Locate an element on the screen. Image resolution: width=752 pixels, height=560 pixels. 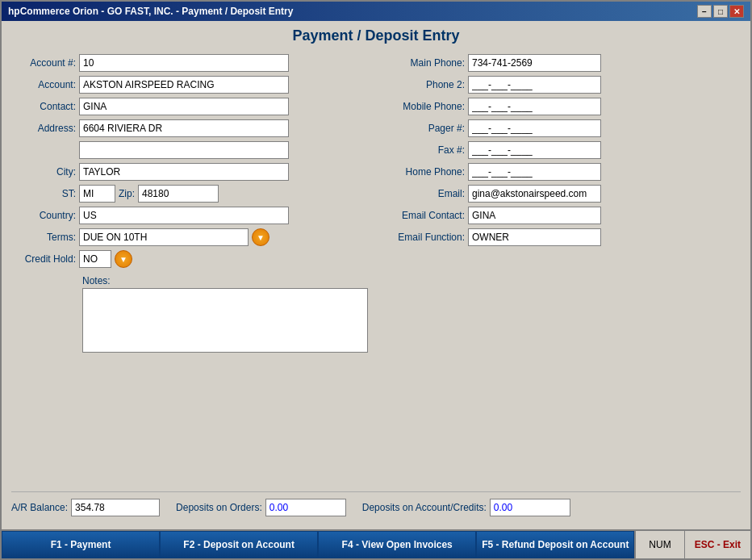
ar-balance-label: A/R Balance: is located at coordinates (40, 508).